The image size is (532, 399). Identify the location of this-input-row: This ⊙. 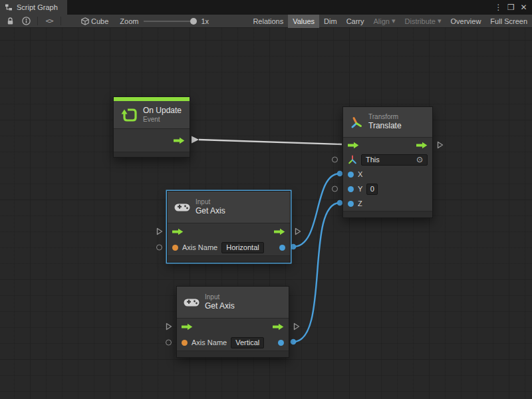
(388, 160).